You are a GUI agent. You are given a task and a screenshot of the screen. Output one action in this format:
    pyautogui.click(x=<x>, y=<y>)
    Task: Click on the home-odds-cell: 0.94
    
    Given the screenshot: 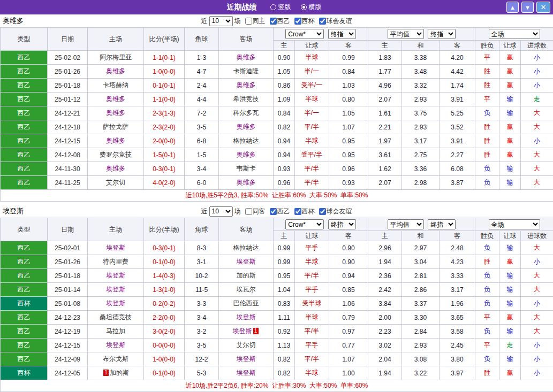 What is the action you would take?
    pyautogui.click(x=284, y=155)
    